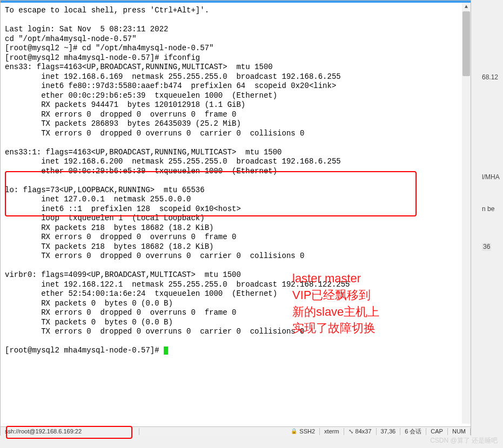  What do you see at coordinates (413, 432) in the screenshot?
I see `status-sessions: 6 会话` at bounding box center [413, 432].